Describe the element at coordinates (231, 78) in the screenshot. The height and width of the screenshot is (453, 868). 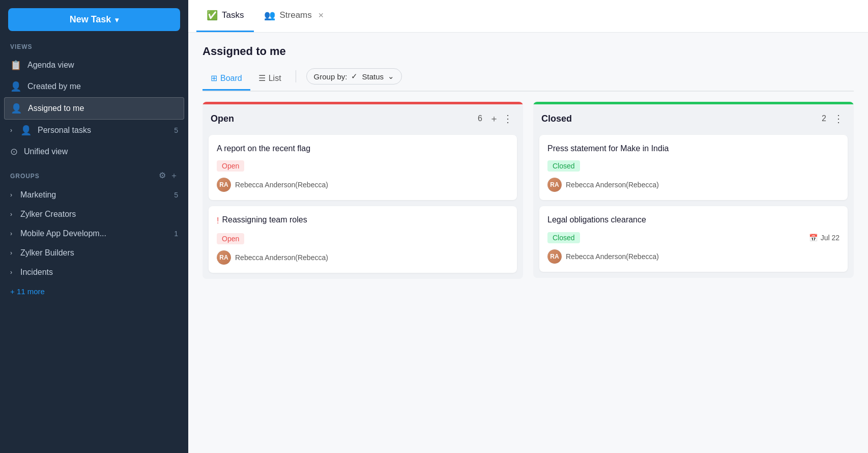
I see `board-label: Board` at that location.